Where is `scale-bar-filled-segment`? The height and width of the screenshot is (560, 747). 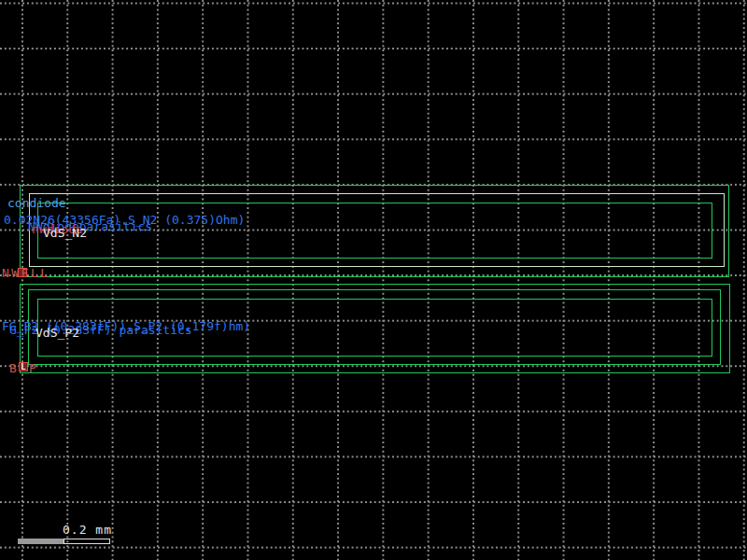
scale-bar-filled-segment is located at coordinates (41, 541).